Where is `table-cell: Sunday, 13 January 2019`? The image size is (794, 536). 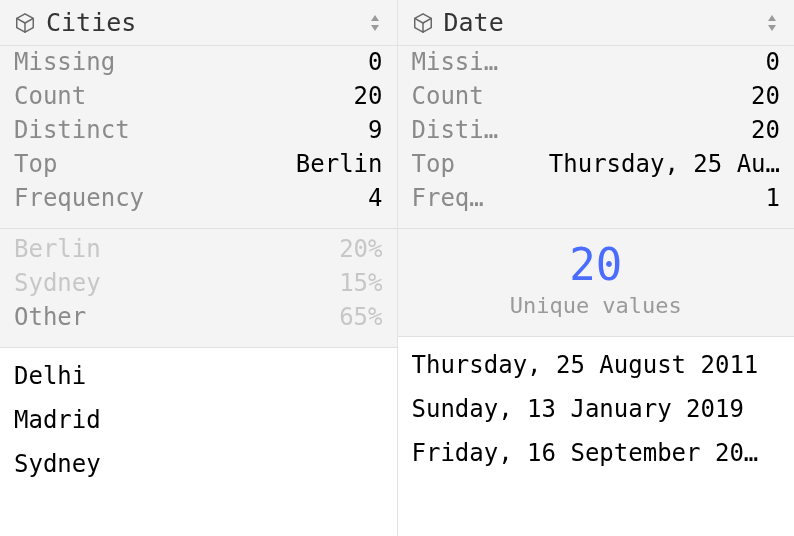
table-cell: Sunday, 13 January 2019 is located at coordinates (596, 409).